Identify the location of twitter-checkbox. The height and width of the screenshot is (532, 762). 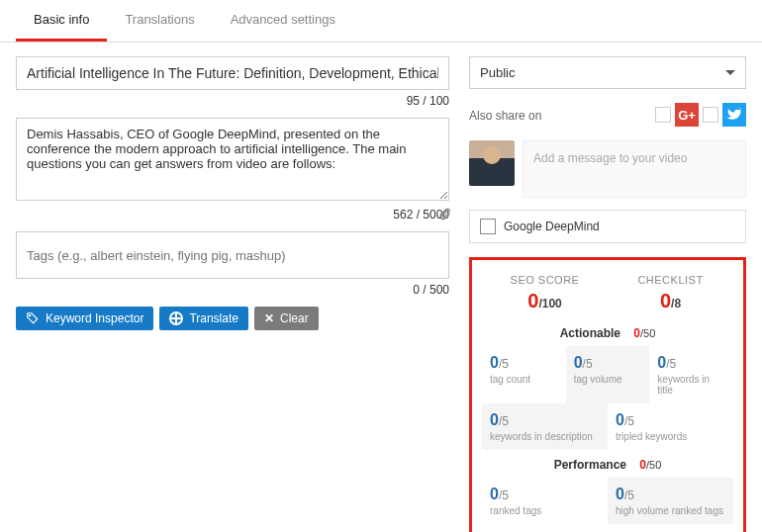
(711, 115).